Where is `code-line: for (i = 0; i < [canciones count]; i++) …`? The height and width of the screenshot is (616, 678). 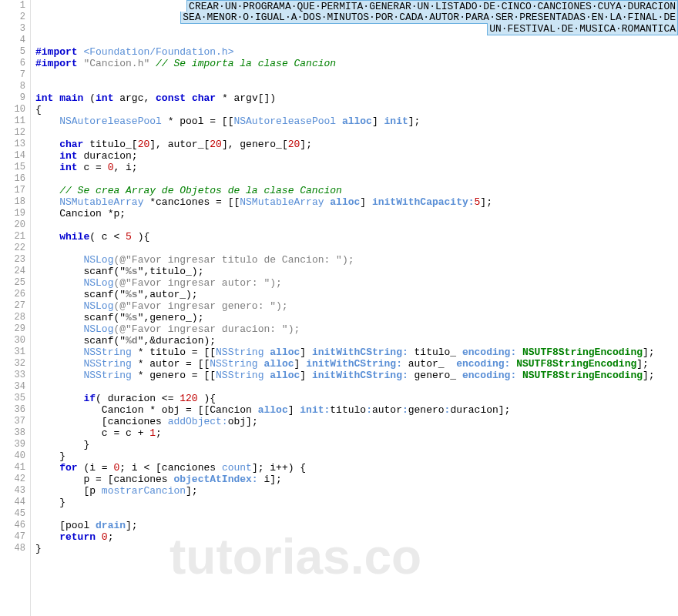 code-line: for (i = 0; i < [canciones count]; i++) … is located at coordinates (357, 468).